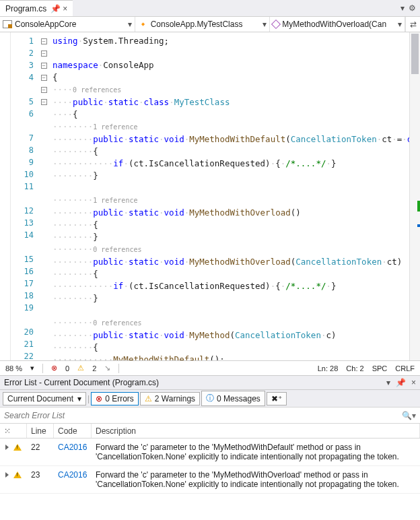 The width and height of the screenshot is (420, 520). I want to click on line-ending: CRLF, so click(405, 368).